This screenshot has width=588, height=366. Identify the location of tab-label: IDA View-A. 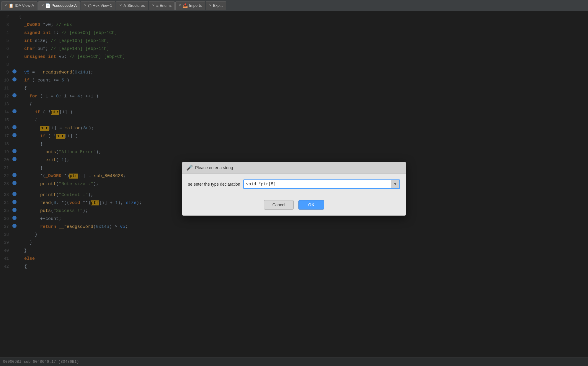
(24, 5).